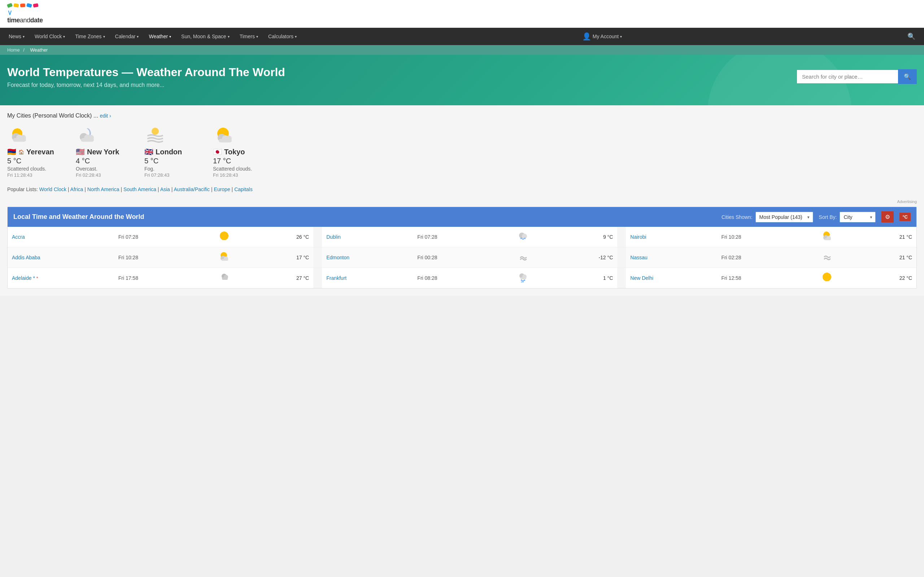 This screenshot has width=924, height=577. What do you see at coordinates (639, 257) in the screenshot?
I see `city-link-nassau: Nassau` at bounding box center [639, 257].